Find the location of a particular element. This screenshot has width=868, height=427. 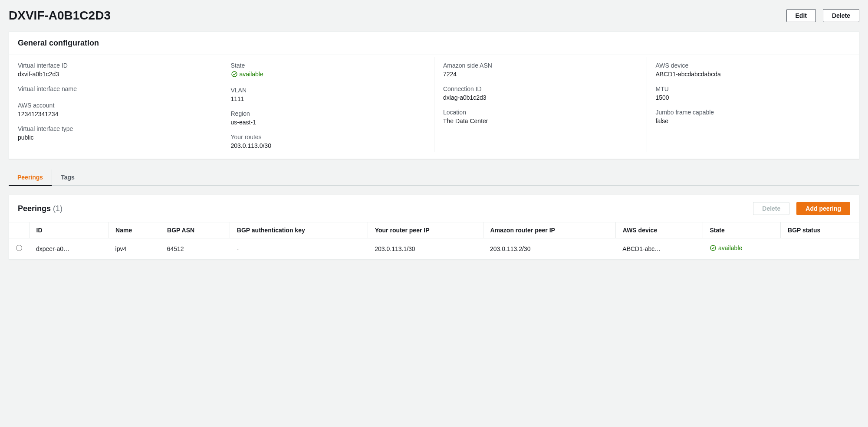

vif-name-label: Virtual interface name is located at coordinates (115, 89).